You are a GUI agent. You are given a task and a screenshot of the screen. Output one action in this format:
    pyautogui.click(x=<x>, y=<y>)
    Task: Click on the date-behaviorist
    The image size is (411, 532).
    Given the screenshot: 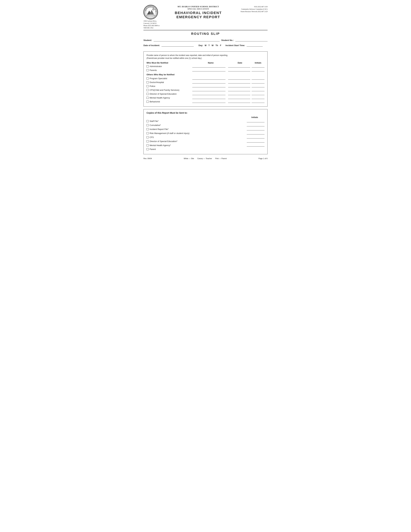 What is the action you would take?
    pyautogui.click(x=239, y=102)
    